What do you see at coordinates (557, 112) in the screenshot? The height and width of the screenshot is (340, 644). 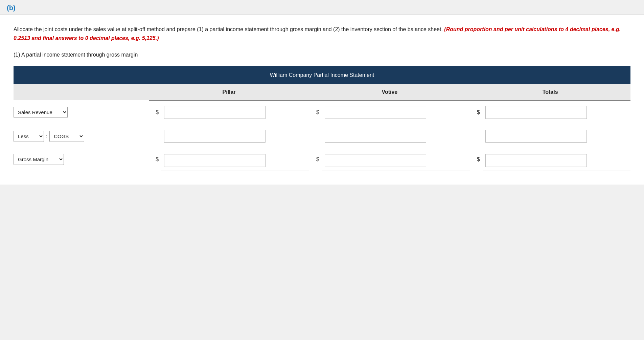 I see `totals-value-sales` at bounding box center [557, 112].